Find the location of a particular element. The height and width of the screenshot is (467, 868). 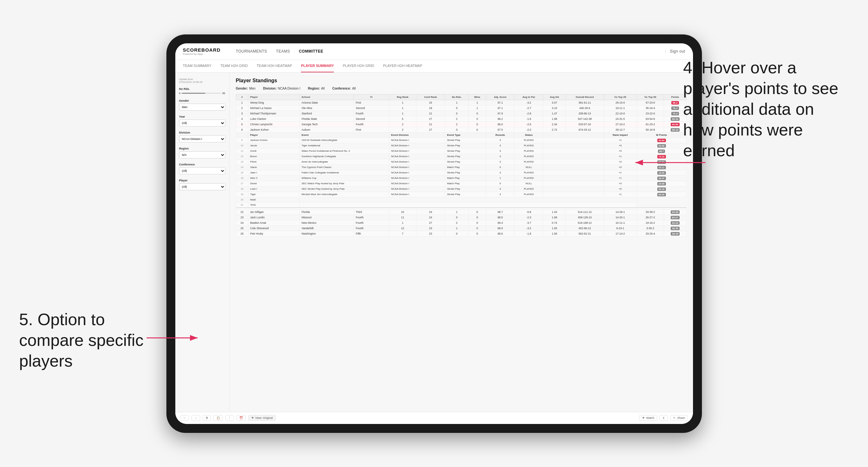

sidebar-no-rds: No Rds. 4 52 is located at coordinates (202, 91).